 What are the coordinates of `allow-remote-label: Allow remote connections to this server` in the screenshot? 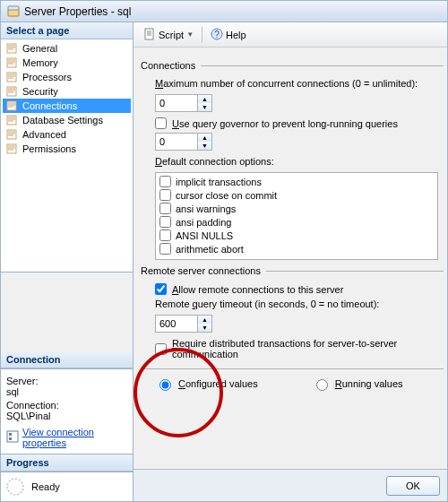 It's located at (258, 290).